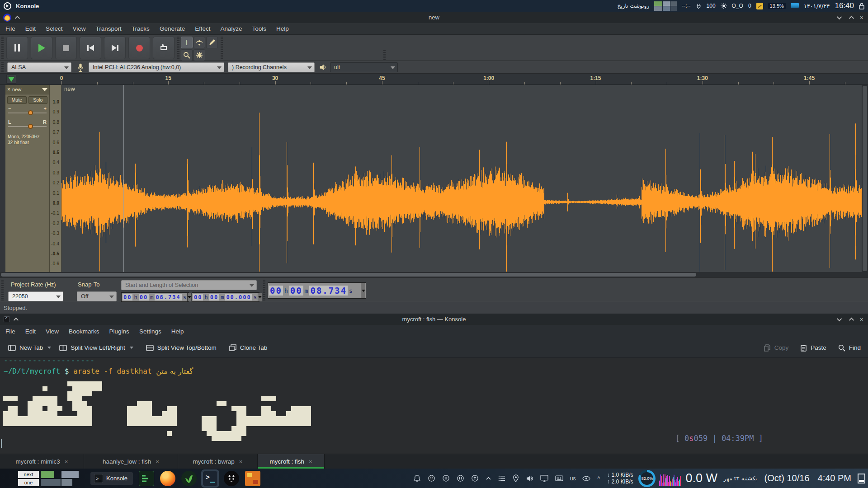  What do you see at coordinates (10, 29) in the screenshot?
I see `menu-file: File` at bounding box center [10, 29].